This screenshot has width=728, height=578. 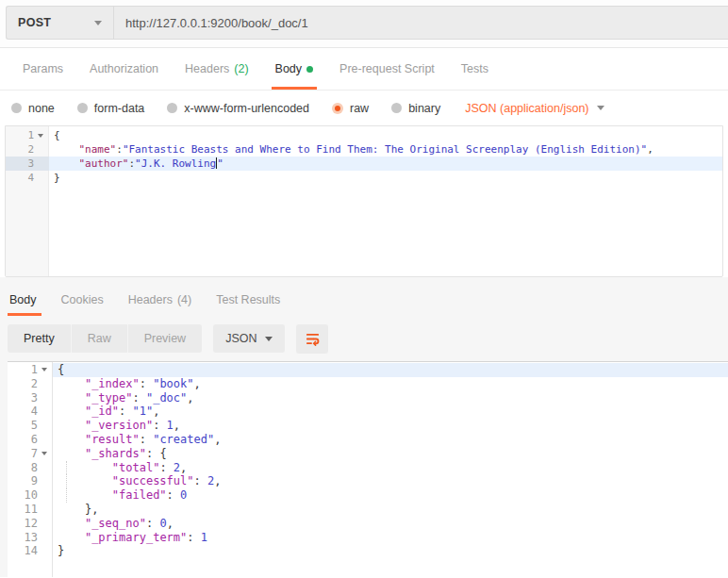 What do you see at coordinates (368, 398) in the screenshot?
I see `code-line: 3 "_type": "_doc",` at bounding box center [368, 398].